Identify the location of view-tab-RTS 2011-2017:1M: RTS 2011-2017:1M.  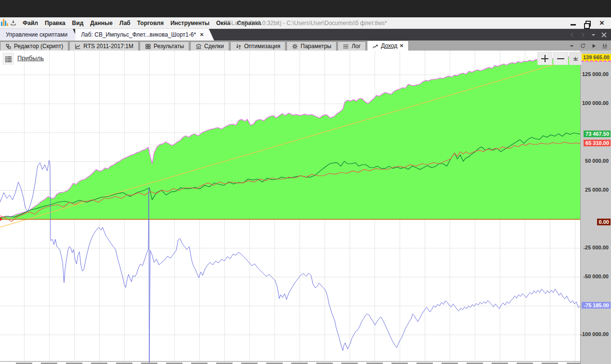
(104, 46).